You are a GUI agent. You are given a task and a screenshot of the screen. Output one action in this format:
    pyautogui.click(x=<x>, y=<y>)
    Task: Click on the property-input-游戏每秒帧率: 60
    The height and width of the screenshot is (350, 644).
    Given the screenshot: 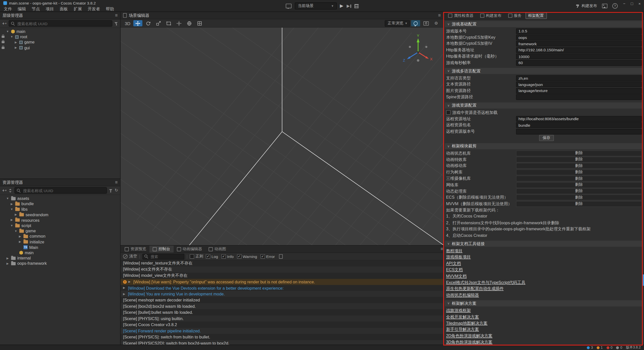 What is the action you would take?
    pyautogui.click(x=579, y=63)
    